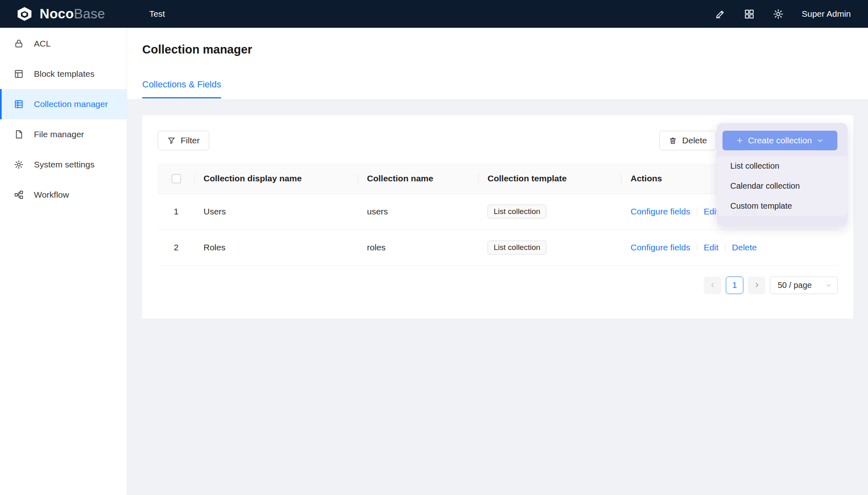 This screenshot has width=868, height=495. What do you see at coordinates (19, 74) in the screenshot?
I see `layout-icon` at bounding box center [19, 74].